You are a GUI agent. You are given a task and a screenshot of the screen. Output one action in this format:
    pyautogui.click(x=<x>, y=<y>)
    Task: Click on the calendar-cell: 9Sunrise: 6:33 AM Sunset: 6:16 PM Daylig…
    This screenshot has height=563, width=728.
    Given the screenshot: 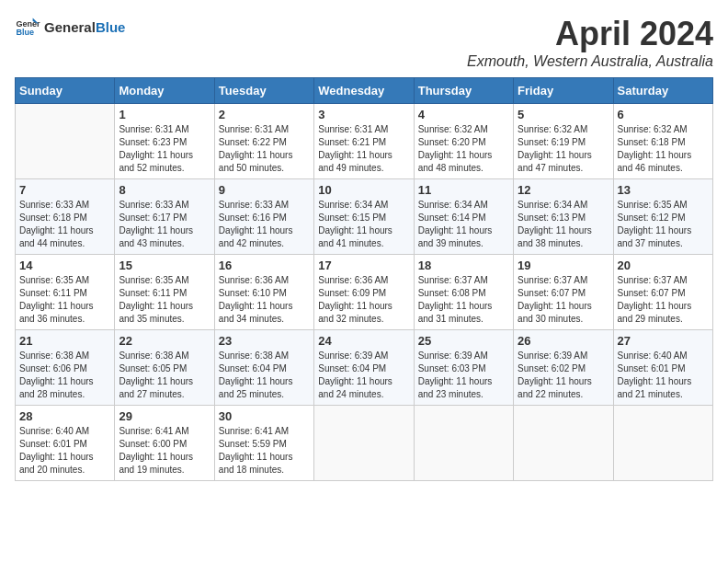 What is the action you would take?
    pyautogui.click(x=264, y=217)
    